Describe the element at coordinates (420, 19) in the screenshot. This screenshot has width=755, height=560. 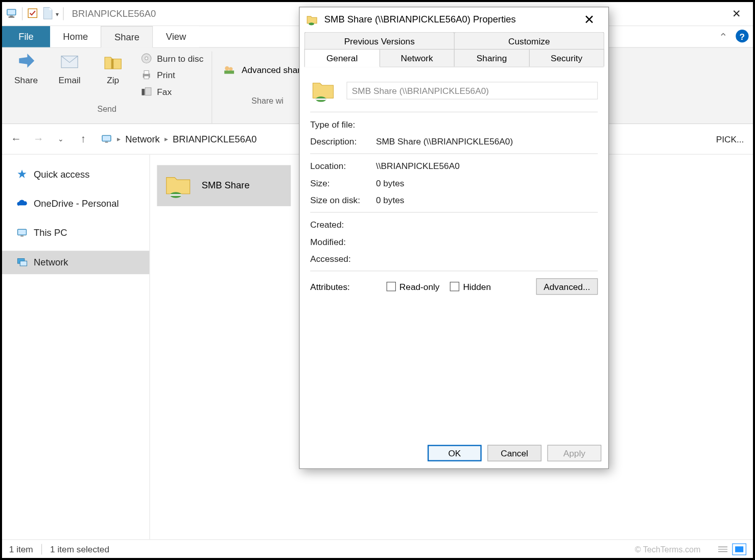
I see `dialog-title: SMB Share (\\BRIANPICKLE56A0) Properties` at that location.